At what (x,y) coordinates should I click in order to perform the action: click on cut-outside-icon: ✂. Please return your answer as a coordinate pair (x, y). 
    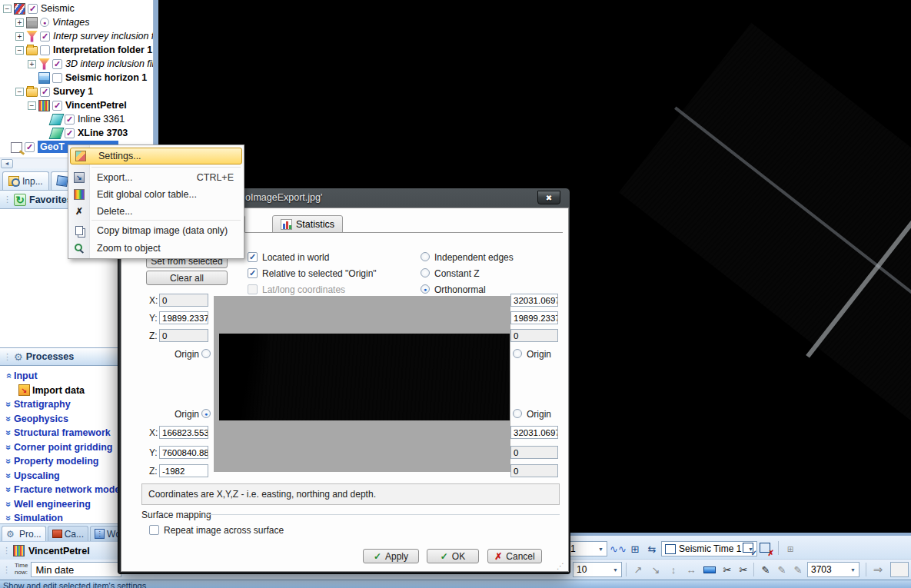
    Looking at the image, I should click on (743, 570).